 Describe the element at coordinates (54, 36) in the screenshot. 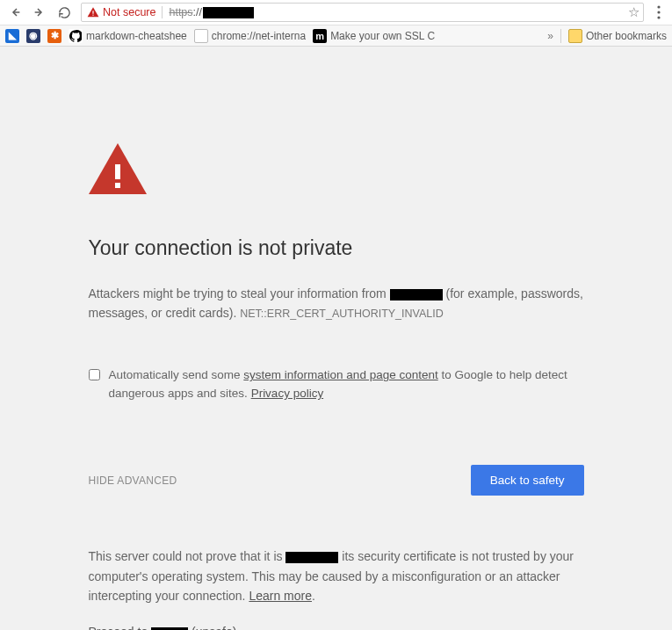

I see `favicon-icon: ✱` at that location.